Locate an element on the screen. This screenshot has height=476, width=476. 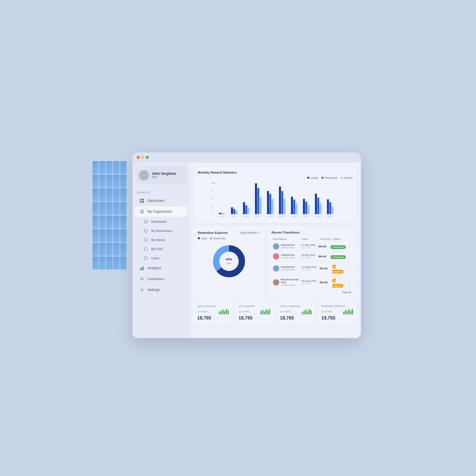
sidebar-subitem-my-stores: My Stores is located at coordinates (161, 240).